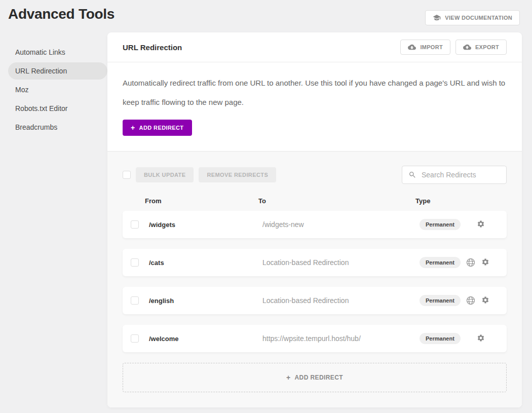 The width and height of the screenshot is (532, 413). I want to click on redirect-from: /widgets, so click(206, 225).